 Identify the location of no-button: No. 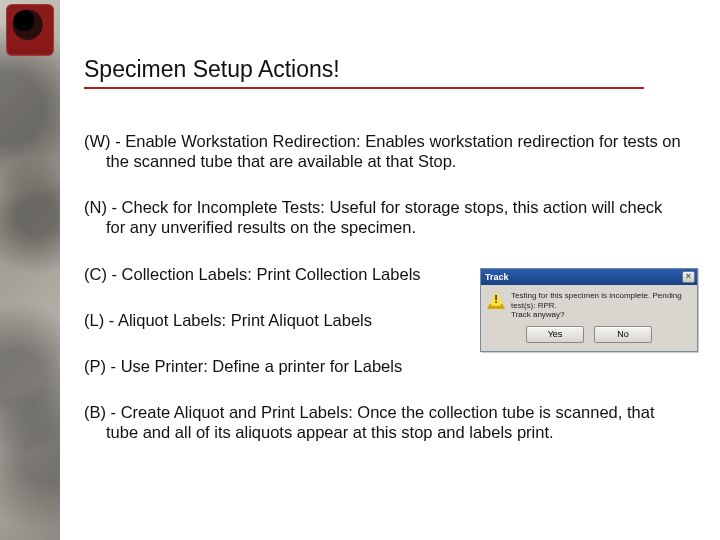
(623, 334).